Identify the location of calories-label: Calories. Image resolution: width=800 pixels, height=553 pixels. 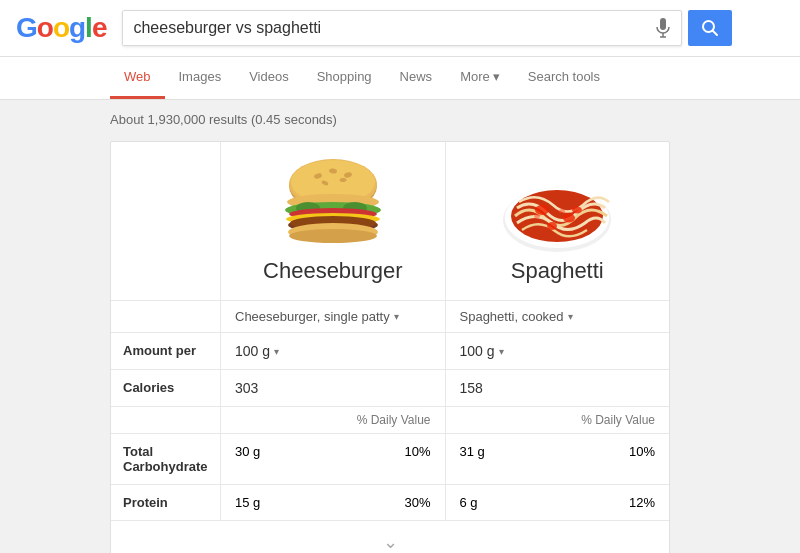
(166, 388).